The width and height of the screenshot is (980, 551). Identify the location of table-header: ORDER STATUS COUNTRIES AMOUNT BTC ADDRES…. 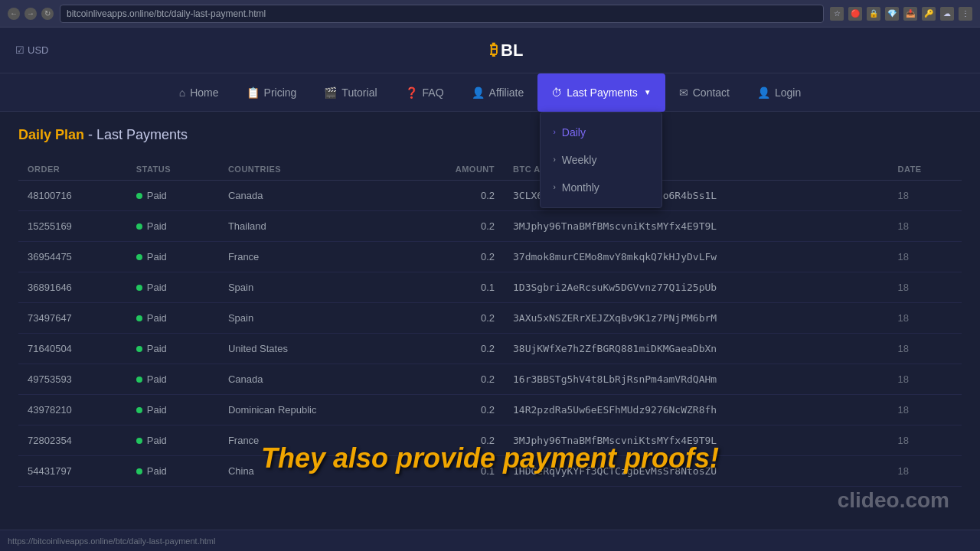
(490, 170).